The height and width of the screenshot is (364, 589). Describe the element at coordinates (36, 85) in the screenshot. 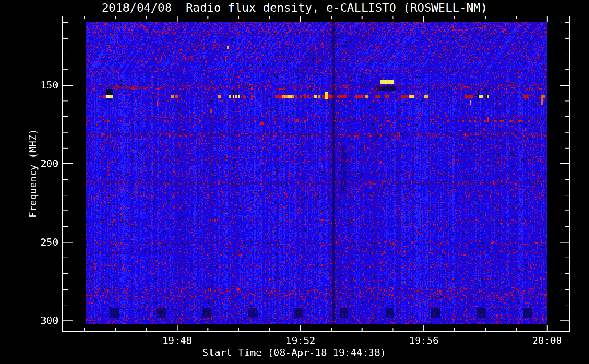

I see `y-tick-label: 150` at that location.